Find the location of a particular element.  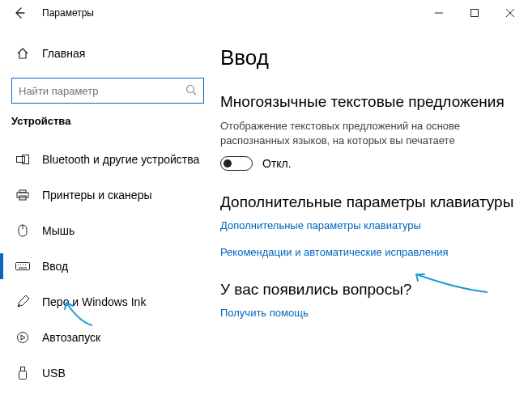

back-button is located at coordinates (19, 13).